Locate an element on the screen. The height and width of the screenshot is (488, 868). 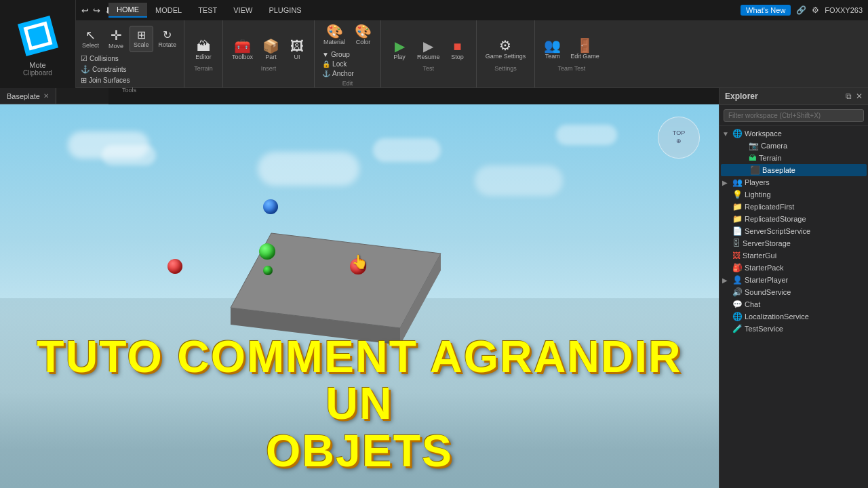
editor-button: 🏔 Editor is located at coordinates (203, 50).